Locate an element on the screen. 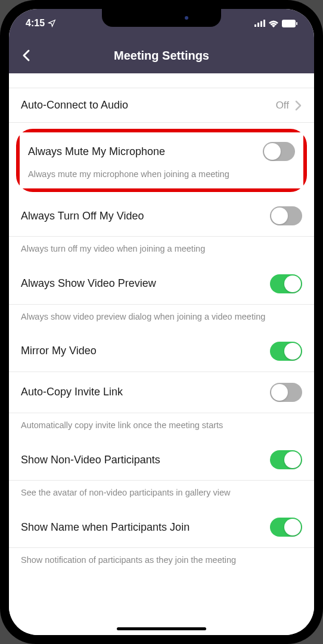  non-video-label: Show Non-Video Participants is located at coordinates (145, 460).